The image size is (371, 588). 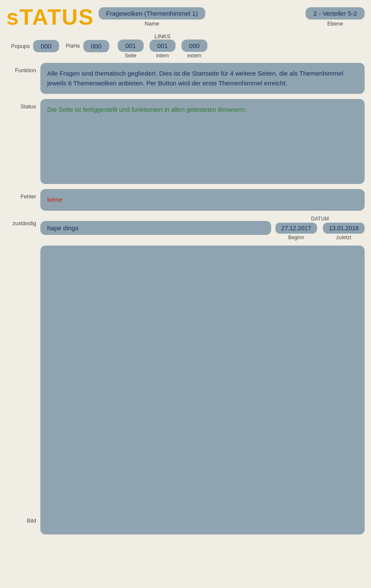 What do you see at coordinates (18, 46) in the screenshot?
I see `popups-label: Popups` at bounding box center [18, 46].